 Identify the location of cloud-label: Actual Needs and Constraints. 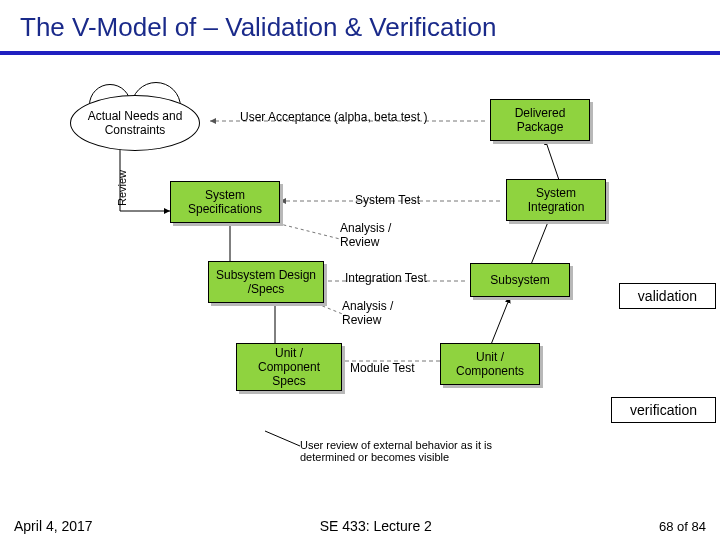
(135, 123).